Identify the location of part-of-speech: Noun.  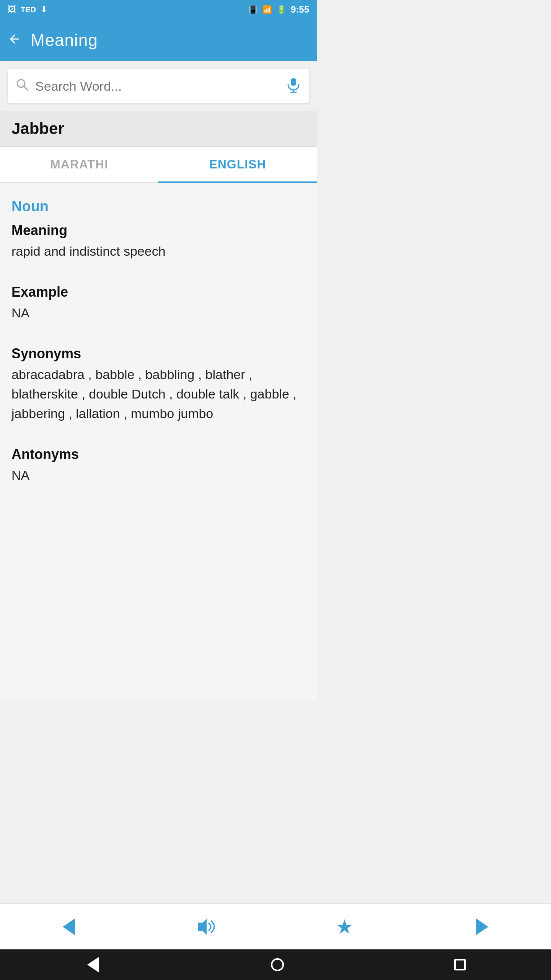
(158, 207).